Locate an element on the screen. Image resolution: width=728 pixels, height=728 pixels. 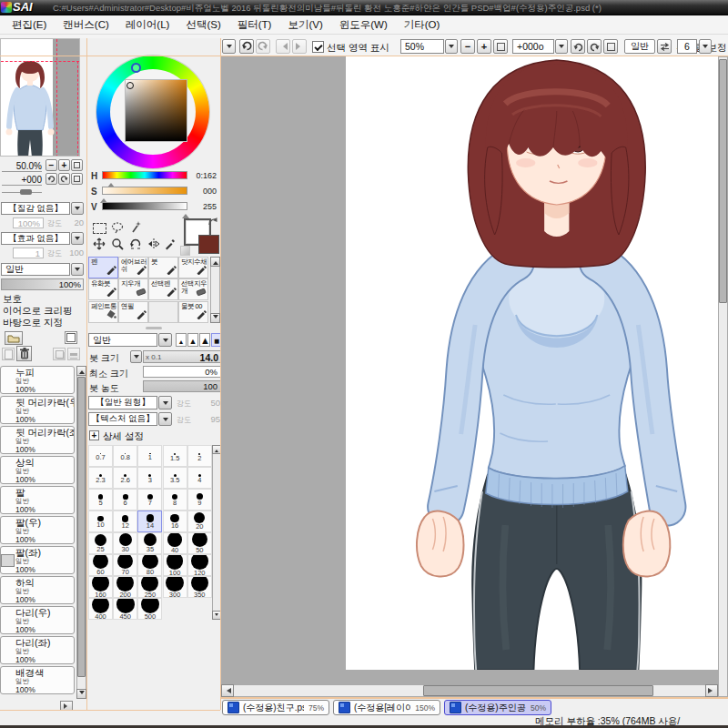
zoom-out-button: − is located at coordinates (468, 46).